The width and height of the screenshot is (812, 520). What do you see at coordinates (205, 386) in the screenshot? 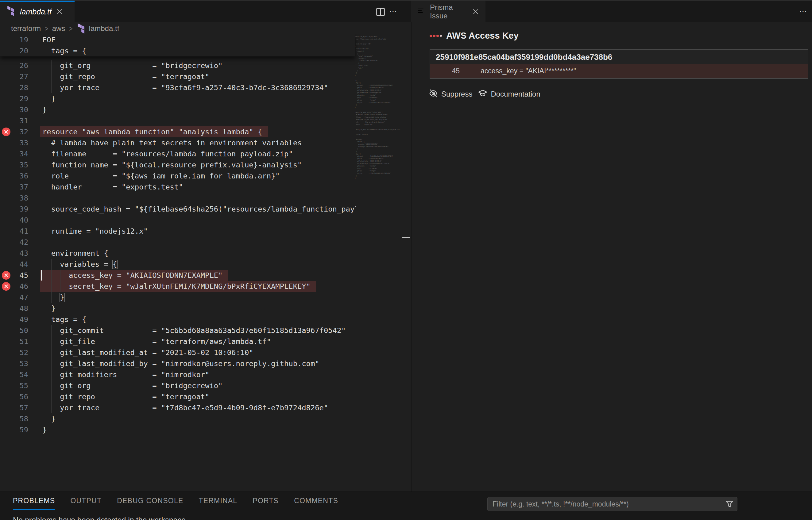
I see `code-line-55: 55 git_org = "bridgecrewio"` at bounding box center [205, 386].